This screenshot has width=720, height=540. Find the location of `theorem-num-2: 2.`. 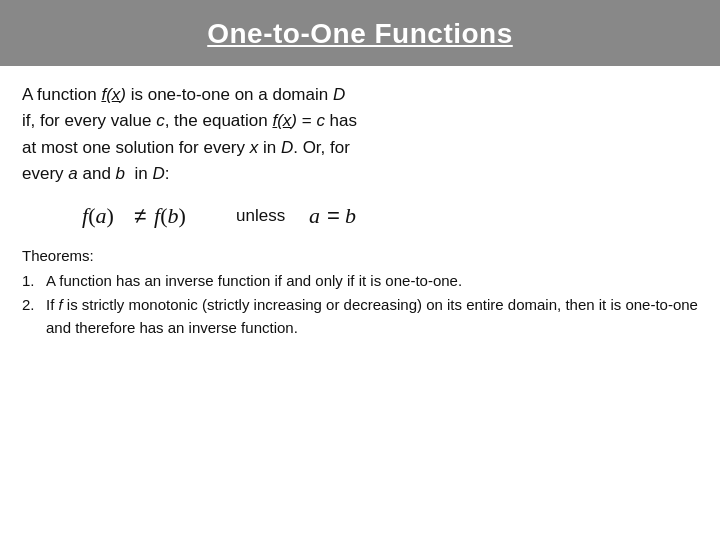

theorem-num-2: 2. is located at coordinates (34, 306).